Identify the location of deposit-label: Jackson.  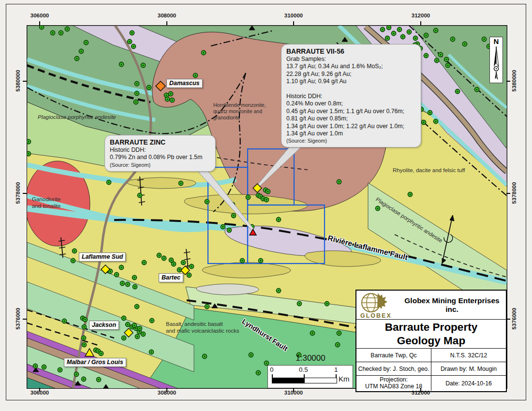
(104, 325).